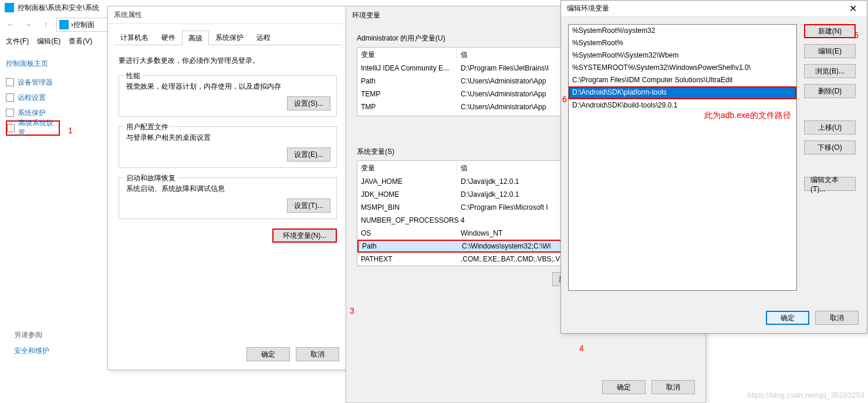  Describe the element at coordinates (309, 155) in the screenshot. I see `settings-e-button: 设置(E)...` at that location.